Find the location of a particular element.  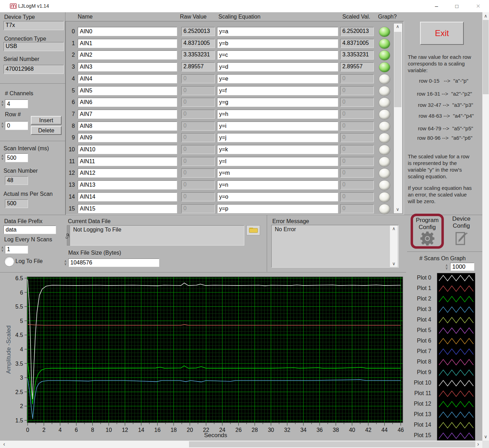

legend-label: Plot 12 is located at coordinates (419, 404).